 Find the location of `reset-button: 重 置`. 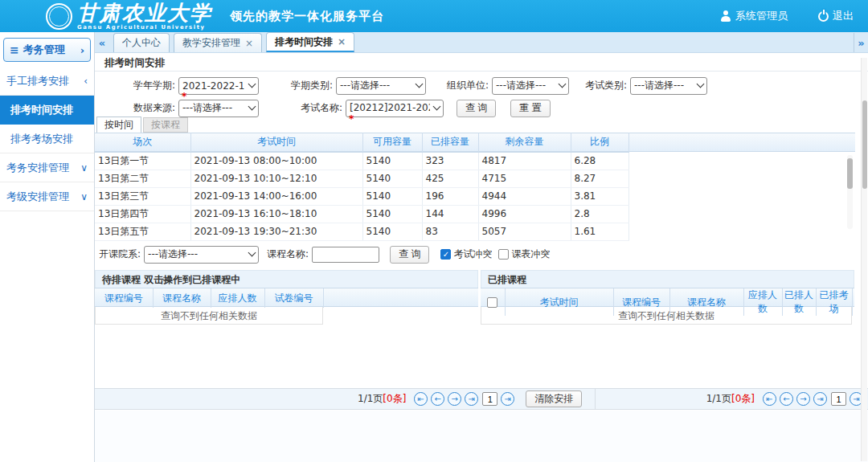

reset-button: 重 置 is located at coordinates (530, 108).